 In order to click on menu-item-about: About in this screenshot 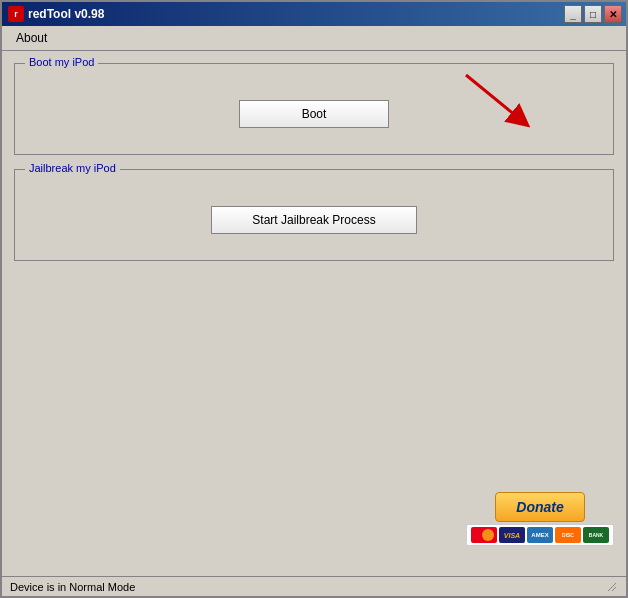, I will do `click(32, 38)`.